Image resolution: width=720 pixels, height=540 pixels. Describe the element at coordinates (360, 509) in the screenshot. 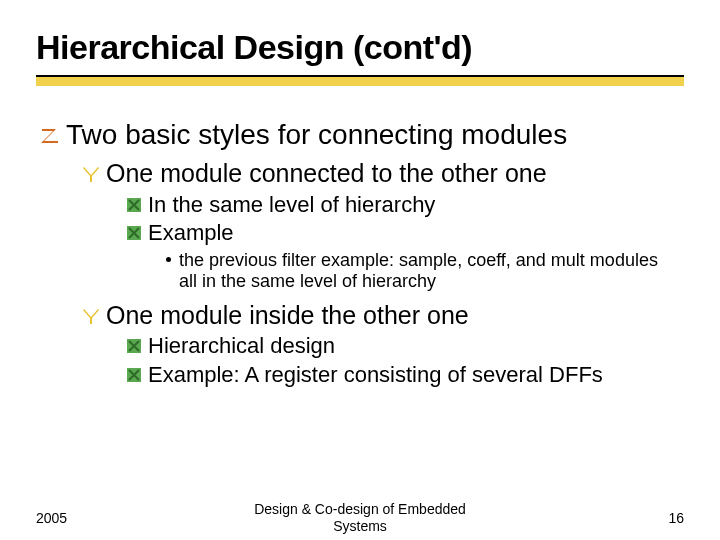

I see `footer-line1: Design & Co-design of Embedded` at that location.